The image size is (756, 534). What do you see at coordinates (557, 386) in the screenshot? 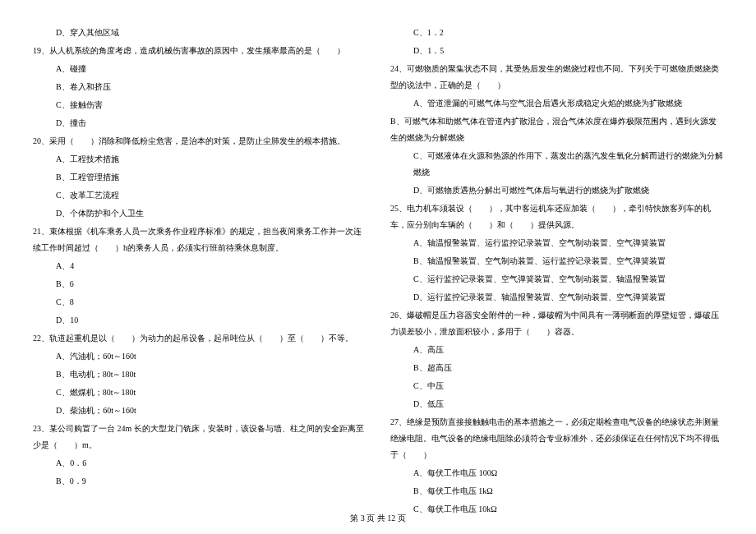
I see `q26-option-c: C、中压` at bounding box center [557, 386].